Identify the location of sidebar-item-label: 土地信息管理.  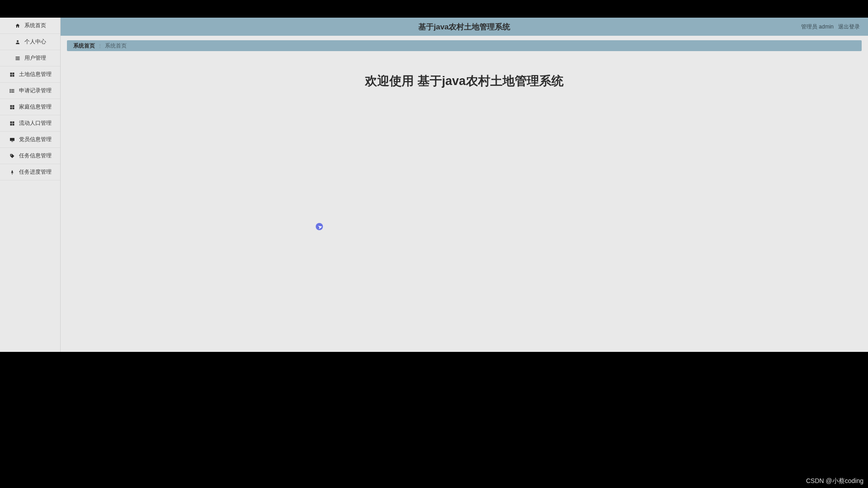
(35, 74).